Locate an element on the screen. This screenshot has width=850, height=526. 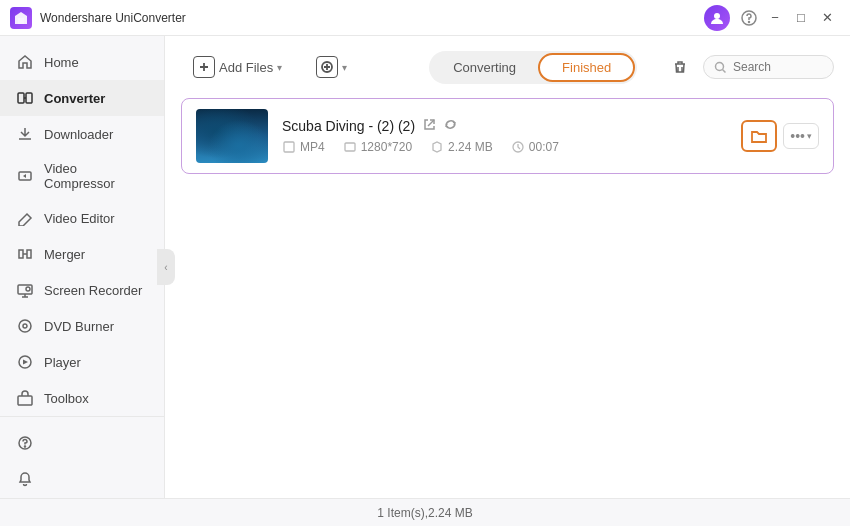
toolbar-right is located at coordinates (750, 67).